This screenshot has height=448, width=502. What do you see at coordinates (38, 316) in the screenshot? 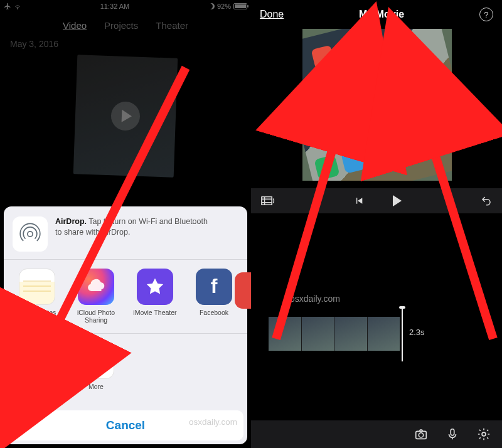
I see `share-label: Add to Notes` at bounding box center [38, 316].